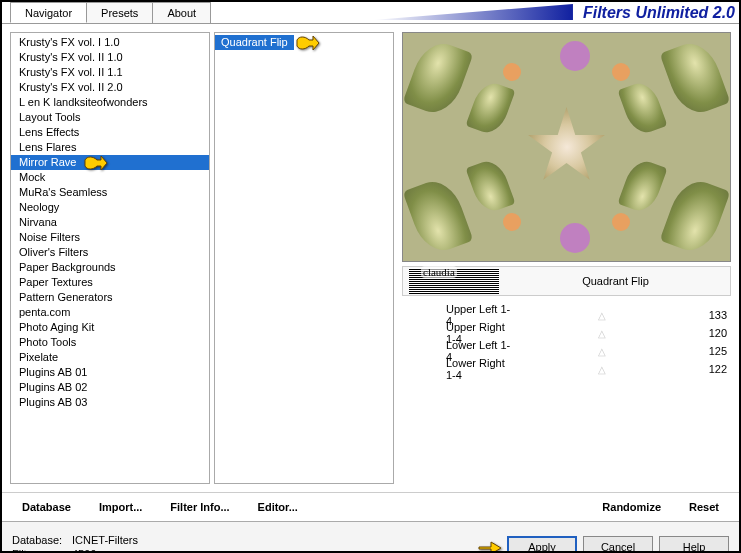 The width and height of the screenshot is (741, 553). What do you see at coordinates (694, 545) in the screenshot?
I see `help-button: Help` at bounding box center [694, 545].